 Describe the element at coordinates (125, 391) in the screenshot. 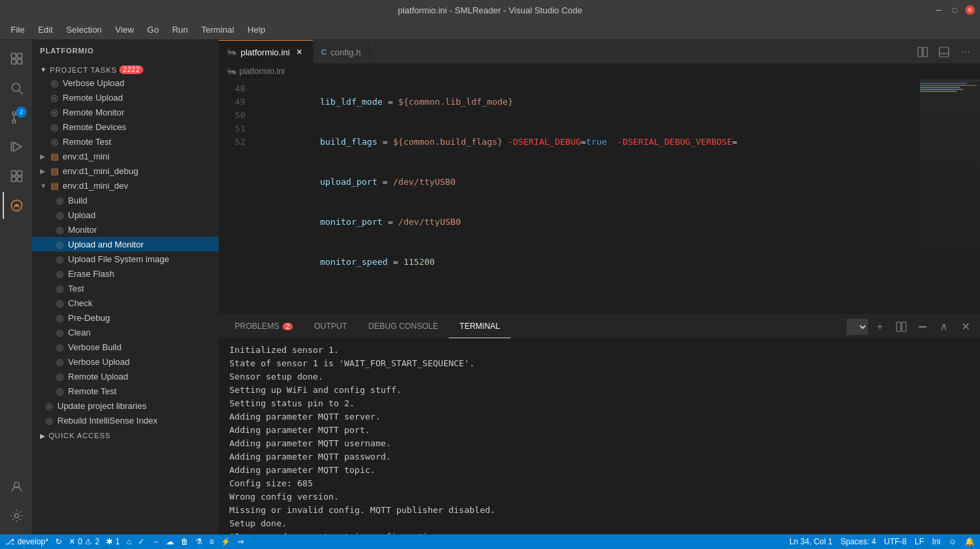

I see `task-remote-test: ◎ Remote Test` at that location.